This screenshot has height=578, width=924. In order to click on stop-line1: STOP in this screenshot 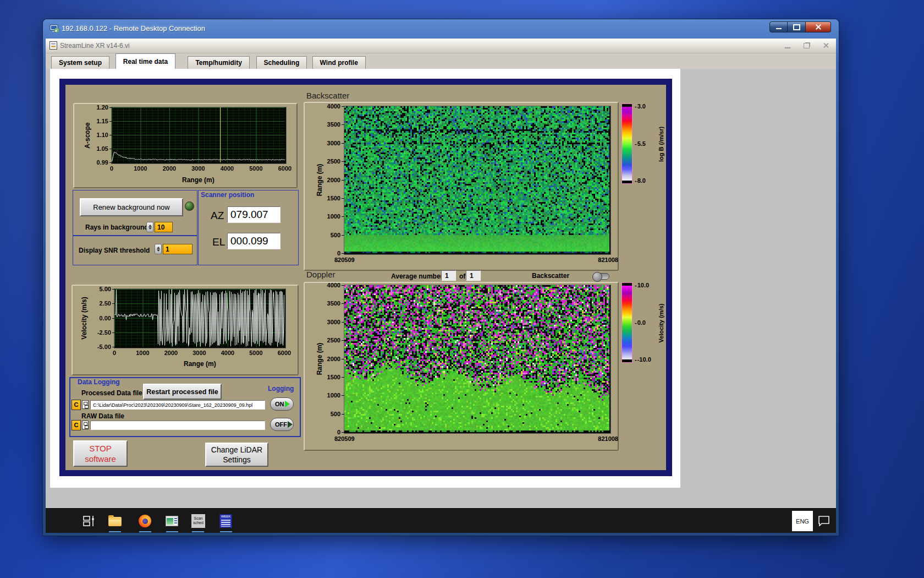, I will do `click(100, 448)`.